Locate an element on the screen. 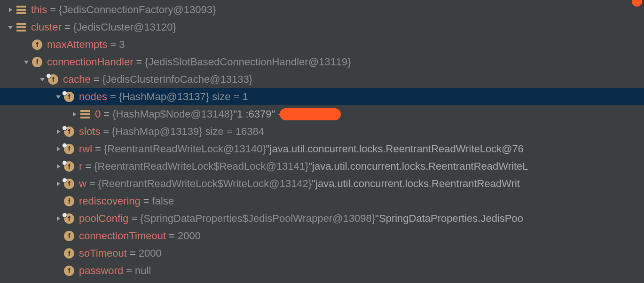 The width and height of the screenshot is (644, 283). variable-name: connectionTimeout is located at coordinates (122, 236).